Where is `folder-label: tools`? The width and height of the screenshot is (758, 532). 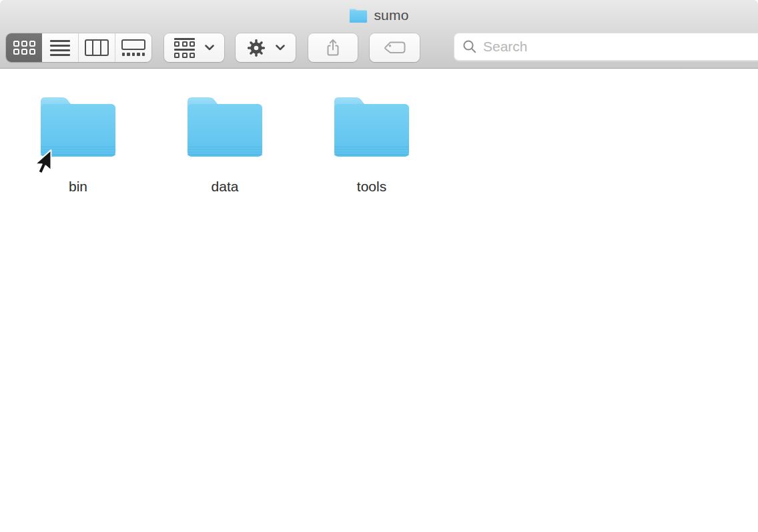
folder-label: tools is located at coordinates (372, 187).